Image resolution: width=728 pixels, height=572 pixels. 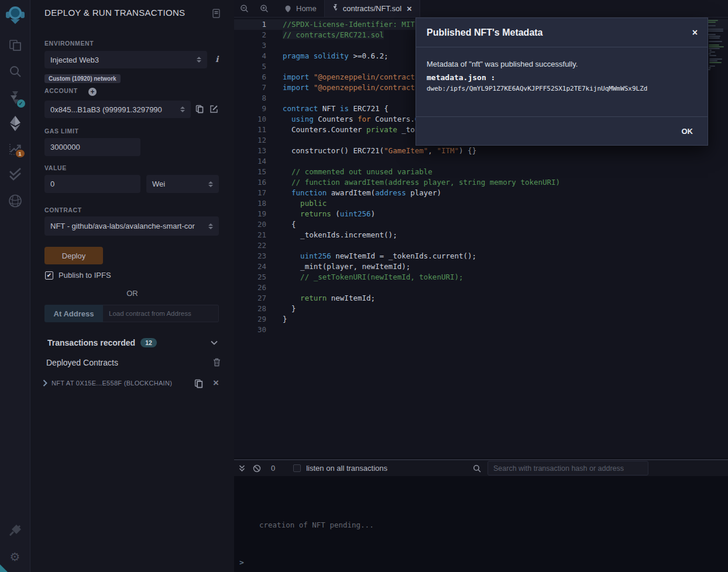 I want to click on deployed-contract-label: NFT AT 0X15E...E558F (BLOCKCHAIN), so click(x=112, y=383).